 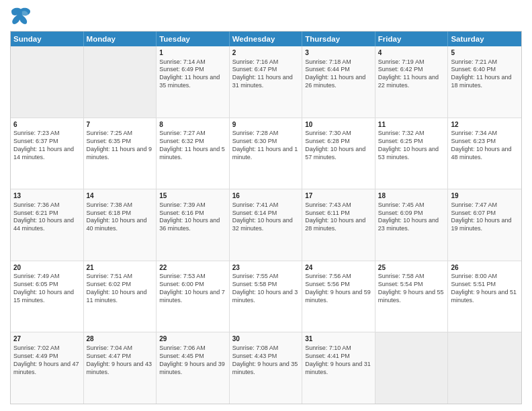 What do you see at coordinates (412, 154) in the screenshot?
I see `calendar-day-11: 11Sunrise: 7:32 AM Sunset: 6:25 PM Dayli…` at bounding box center [412, 154].